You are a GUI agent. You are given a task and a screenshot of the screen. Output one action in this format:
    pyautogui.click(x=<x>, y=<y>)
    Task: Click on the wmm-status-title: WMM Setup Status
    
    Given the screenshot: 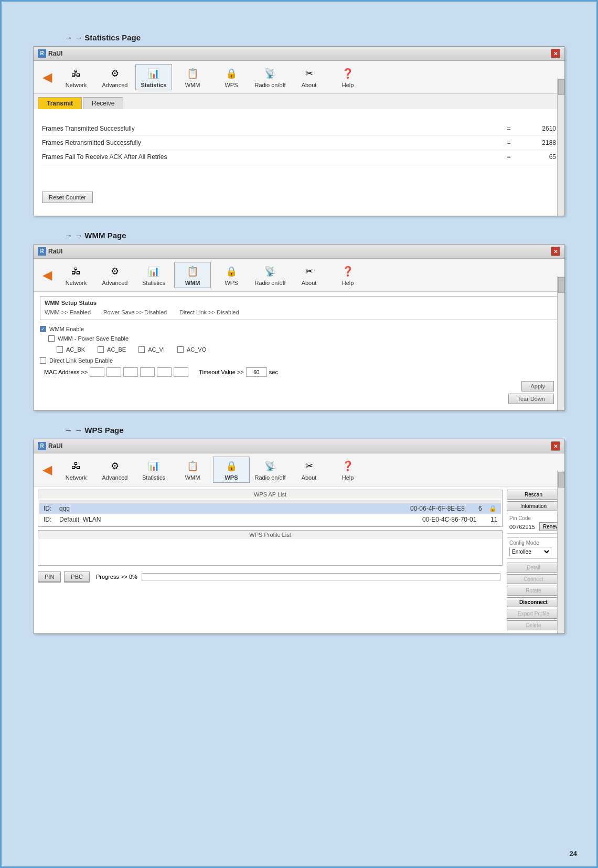 What is the action you would take?
    pyautogui.click(x=299, y=303)
    